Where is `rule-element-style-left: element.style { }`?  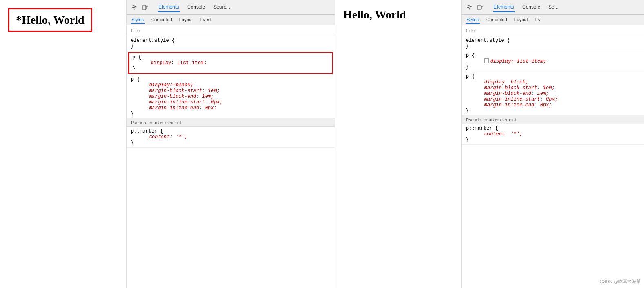 rule-element-style-left: element.style { } is located at coordinates (230, 43).